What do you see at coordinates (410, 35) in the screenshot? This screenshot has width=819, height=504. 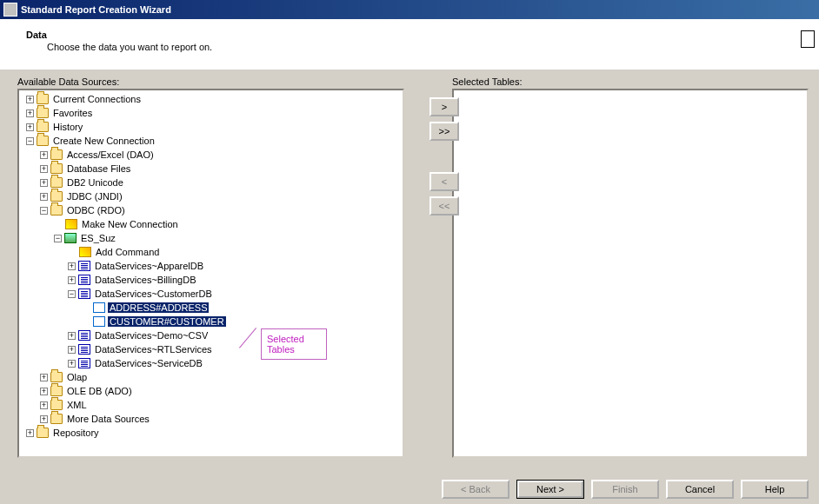 I see `page-title: Data` at bounding box center [410, 35].